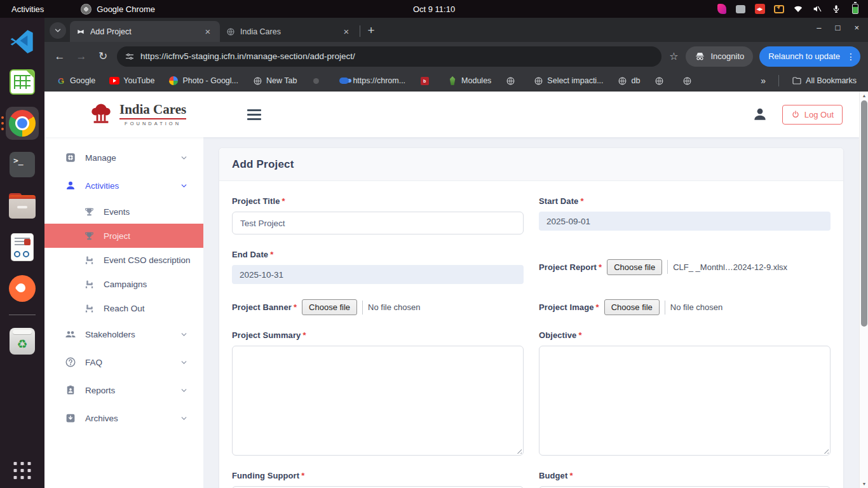 Image resolution: width=868 pixels, height=488 pixels. I want to click on bookmark-youtube: YouTube, so click(132, 81).